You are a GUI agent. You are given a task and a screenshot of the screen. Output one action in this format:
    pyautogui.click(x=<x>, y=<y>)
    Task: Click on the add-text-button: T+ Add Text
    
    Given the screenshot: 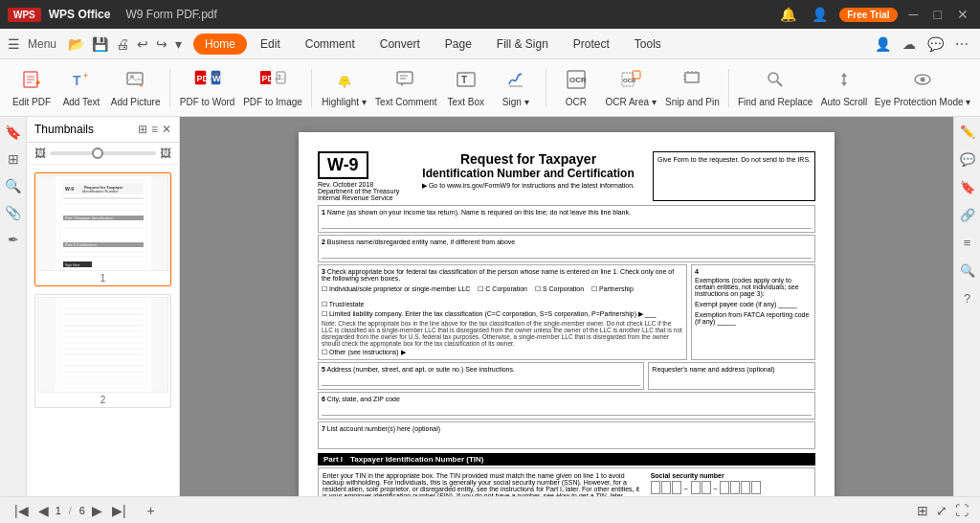 What is the action you would take?
    pyautogui.click(x=81, y=88)
    